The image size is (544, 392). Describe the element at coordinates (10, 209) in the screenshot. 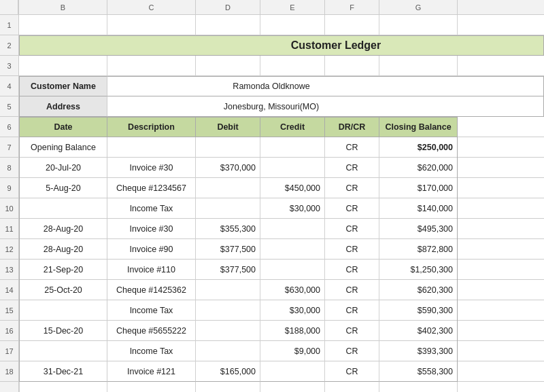

I see `row-num-10: 10` at that location.